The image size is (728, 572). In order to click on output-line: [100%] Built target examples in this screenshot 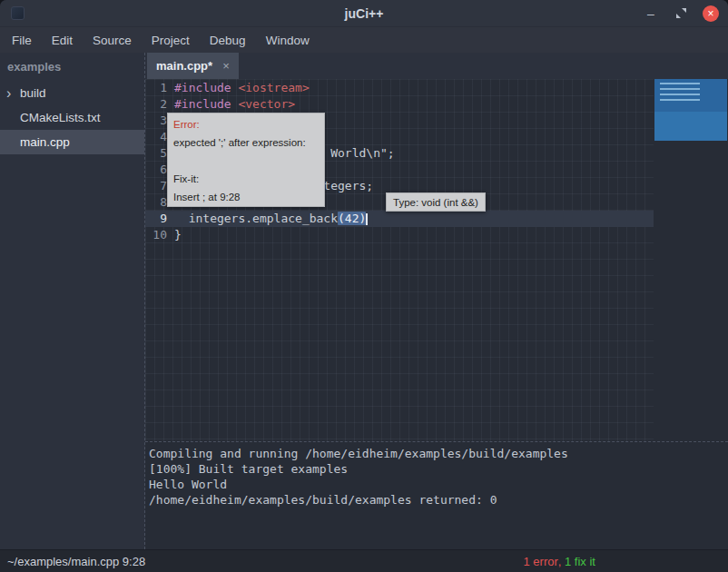, I will do `click(438, 468)`.